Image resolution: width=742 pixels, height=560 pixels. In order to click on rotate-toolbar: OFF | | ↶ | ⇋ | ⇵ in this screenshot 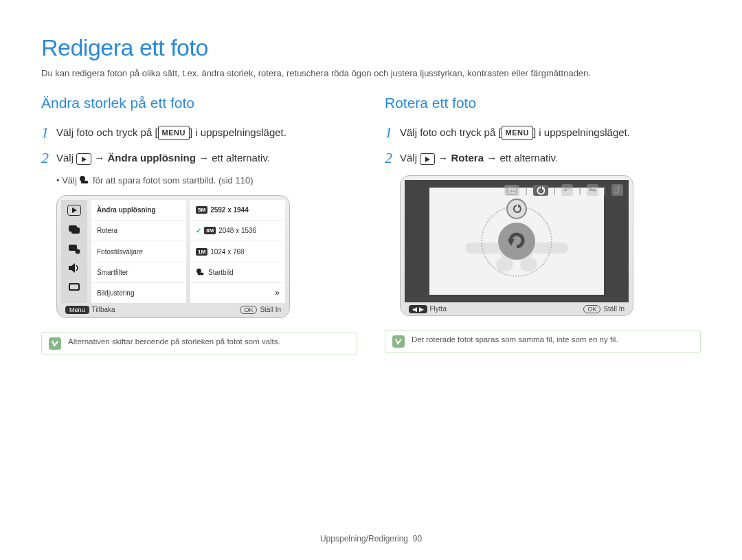, I will do `click(563, 190)`.